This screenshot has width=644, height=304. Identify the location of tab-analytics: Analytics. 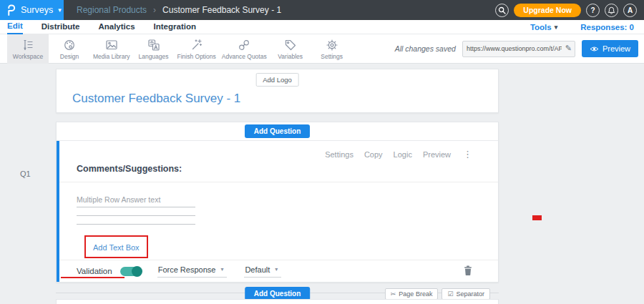
(116, 27).